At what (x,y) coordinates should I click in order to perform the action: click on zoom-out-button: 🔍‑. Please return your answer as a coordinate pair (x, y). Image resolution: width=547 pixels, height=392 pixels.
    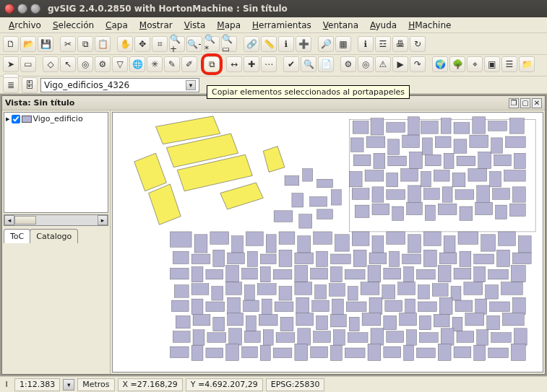
    Looking at the image, I should click on (194, 44).